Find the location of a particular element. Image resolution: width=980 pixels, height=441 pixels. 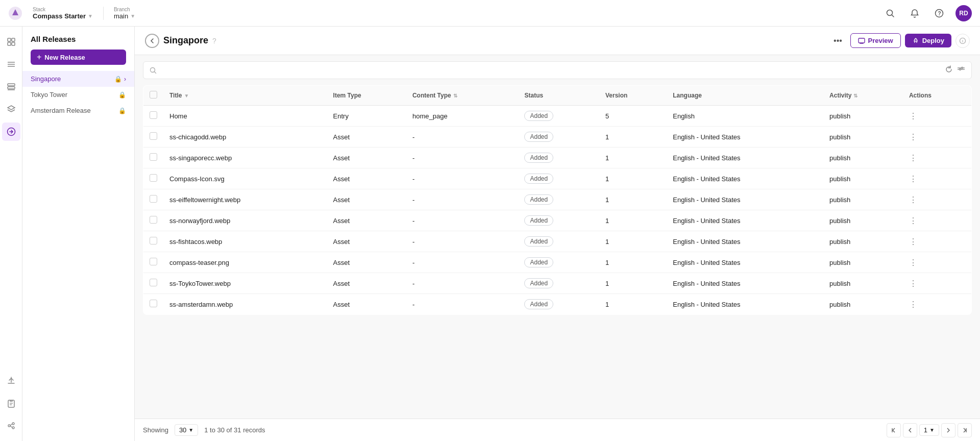

title-sort-icon: ▼ is located at coordinates (186, 96).